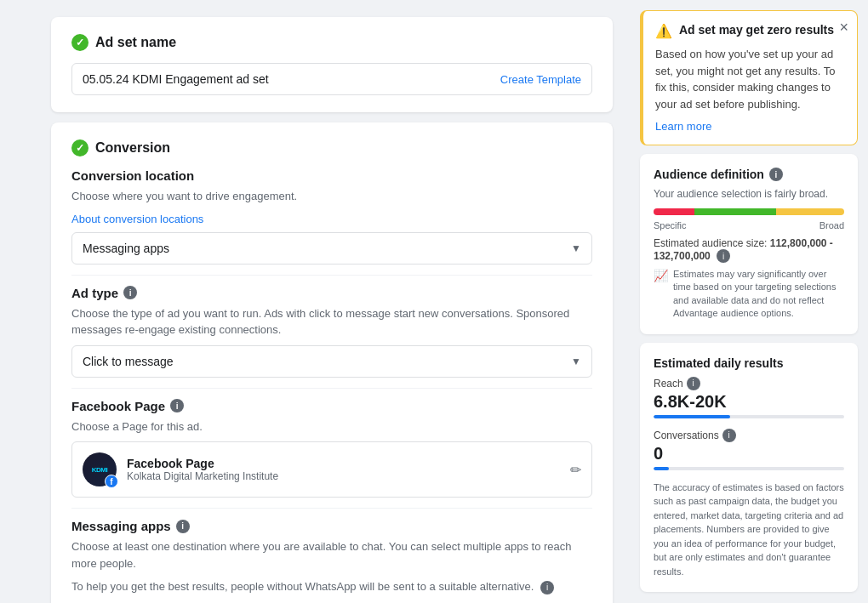 The width and height of the screenshot is (868, 603). Describe the element at coordinates (183, 526) in the screenshot. I see `messaging-apps-info-icon: i` at that location.